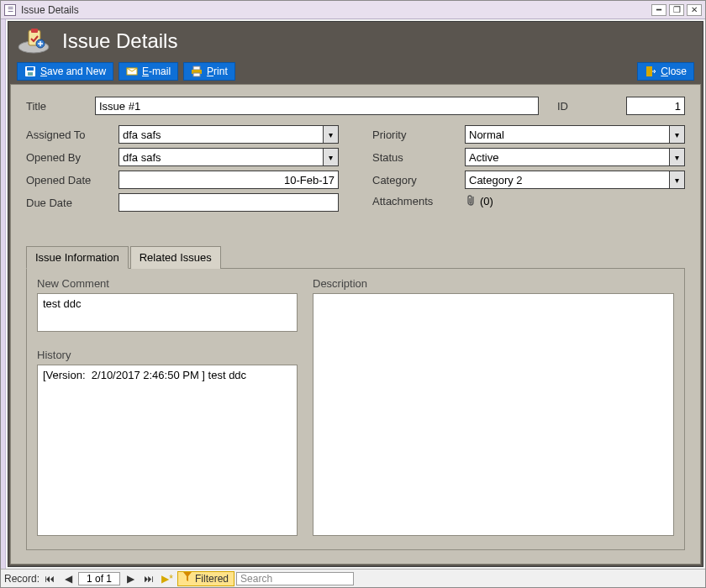 The image size is (706, 588). What do you see at coordinates (197, 71) in the screenshot?
I see `print-icon` at bounding box center [197, 71].